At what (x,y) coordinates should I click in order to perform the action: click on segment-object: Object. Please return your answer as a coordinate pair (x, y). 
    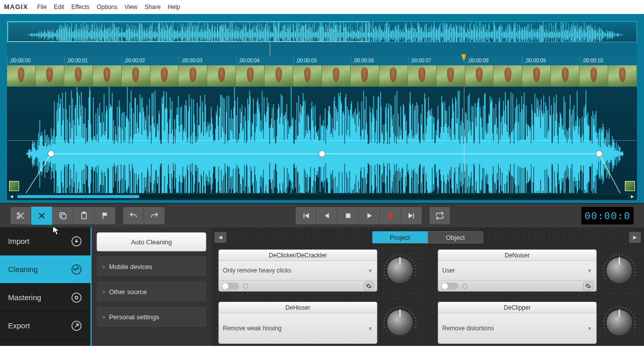
    Looking at the image, I should click on (455, 237).